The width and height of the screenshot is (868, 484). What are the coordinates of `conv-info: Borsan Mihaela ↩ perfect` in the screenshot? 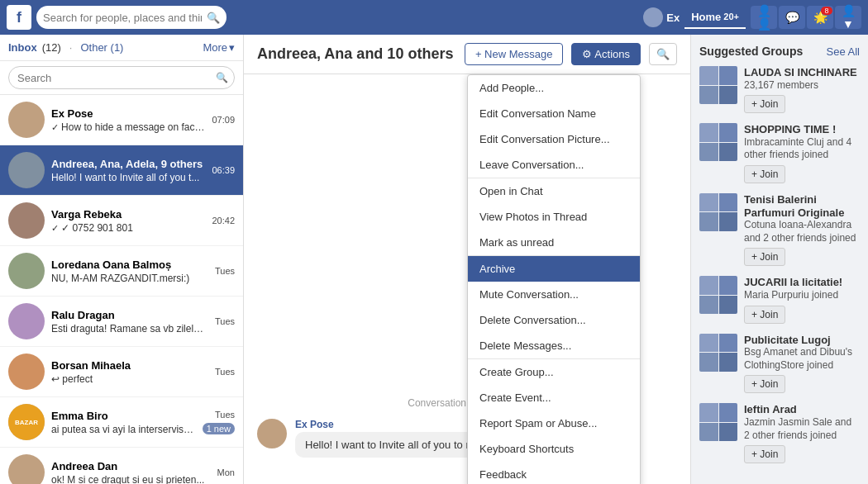 It's located at (130, 372).